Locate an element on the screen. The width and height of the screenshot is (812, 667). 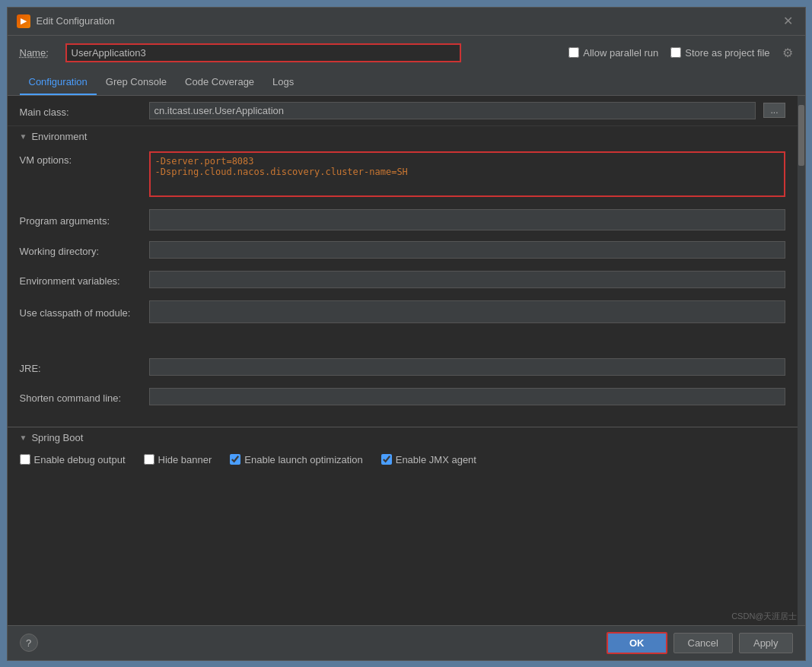
hide-banner-checkbox is located at coordinates (149, 459).